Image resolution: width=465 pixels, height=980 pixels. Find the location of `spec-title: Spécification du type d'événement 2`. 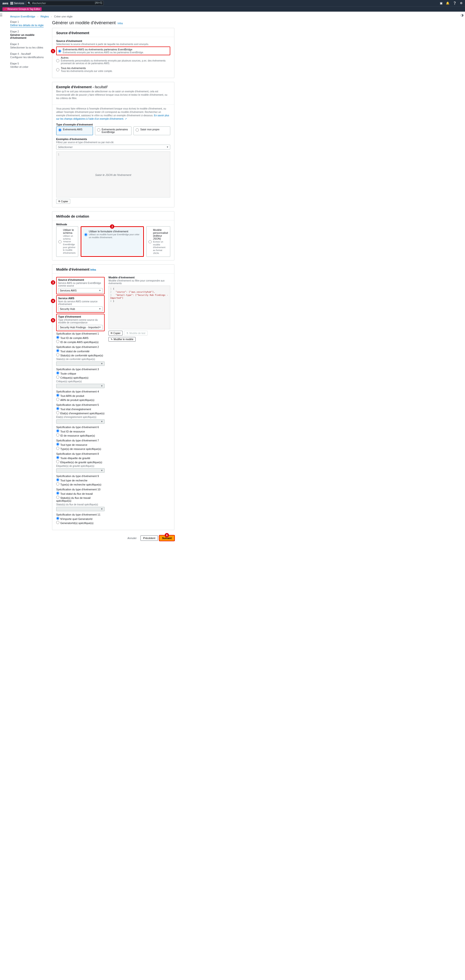

spec-title: Spécification du type d'événement 2 is located at coordinates (81, 347).